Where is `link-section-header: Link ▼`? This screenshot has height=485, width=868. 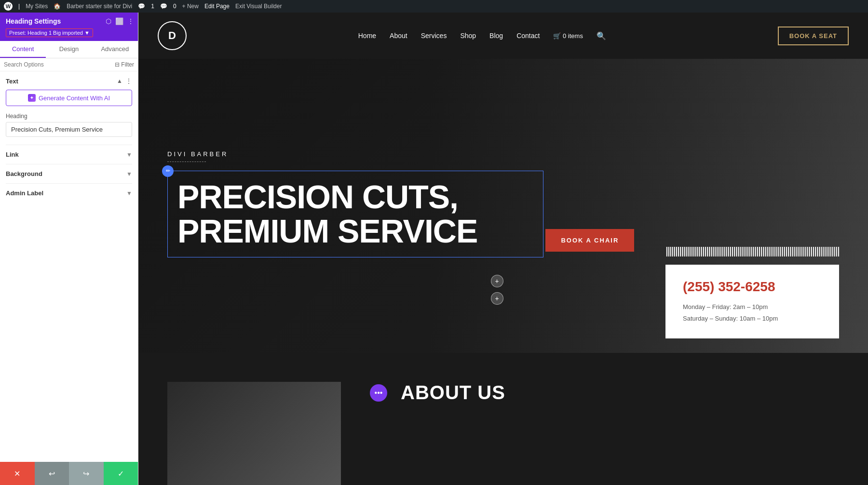
link-section-header: Link ▼ is located at coordinates (69, 154).